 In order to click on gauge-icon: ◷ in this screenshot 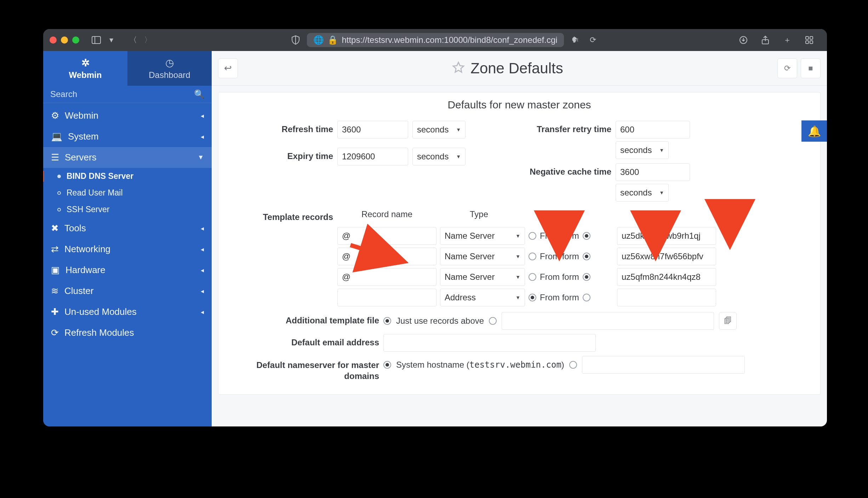, I will do `click(170, 63)`.